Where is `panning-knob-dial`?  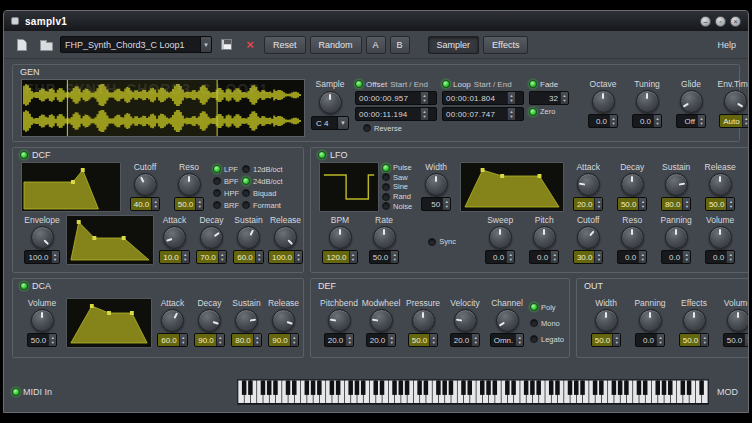
panning-knob-dial is located at coordinates (650, 320).